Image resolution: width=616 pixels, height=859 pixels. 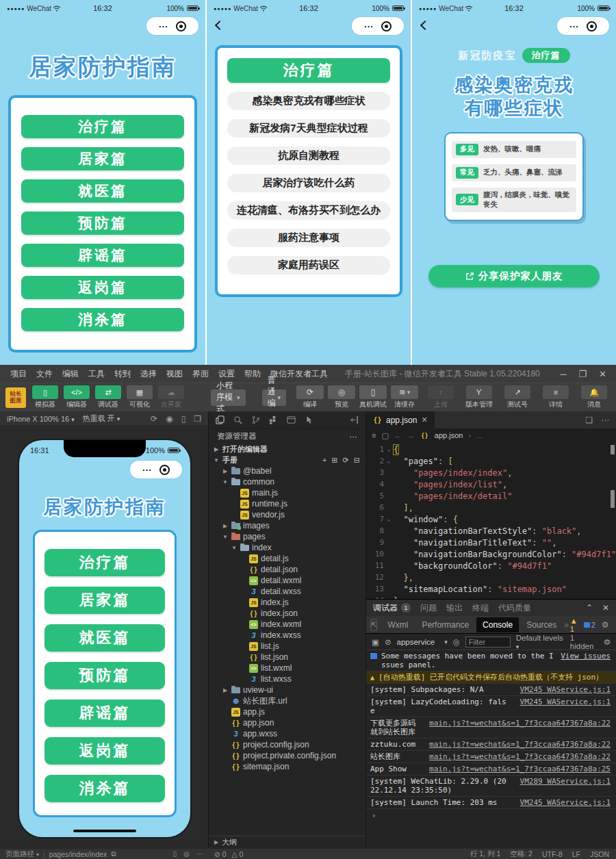 I want to click on action-真机调试: ▯真机调试, so click(x=373, y=397).